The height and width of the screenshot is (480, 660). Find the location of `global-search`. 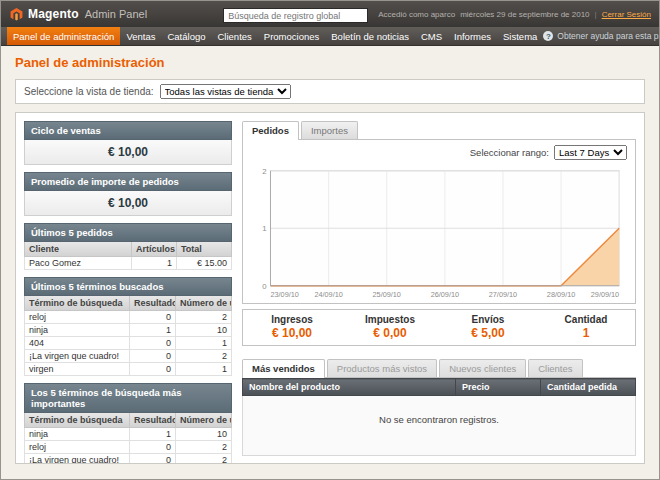

global-search is located at coordinates (296, 14).